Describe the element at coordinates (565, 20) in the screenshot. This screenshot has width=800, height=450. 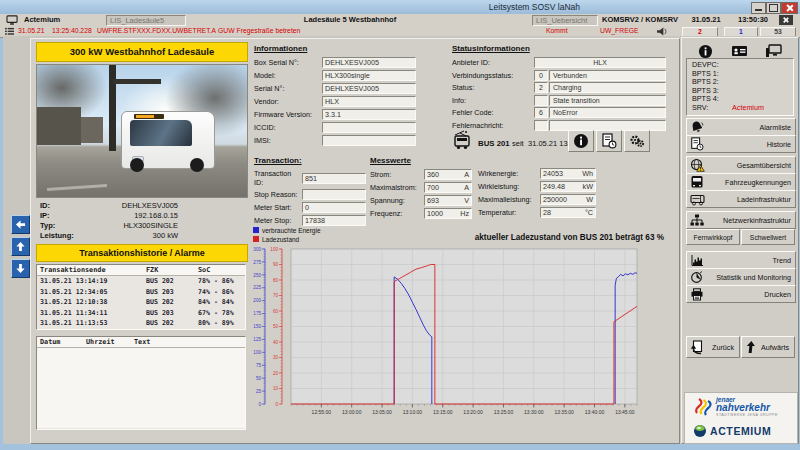
I see `view-name-right: LIS_Uebersicht` at that location.